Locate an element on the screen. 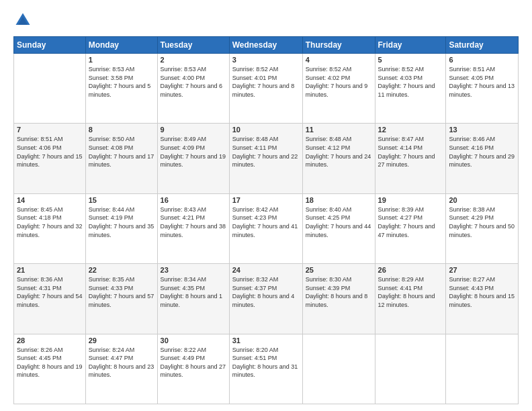 The height and width of the screenshot is (411, 532). daylight: Daylight: 8 hours and 23 minutes. is located at coordinates (122, 371).